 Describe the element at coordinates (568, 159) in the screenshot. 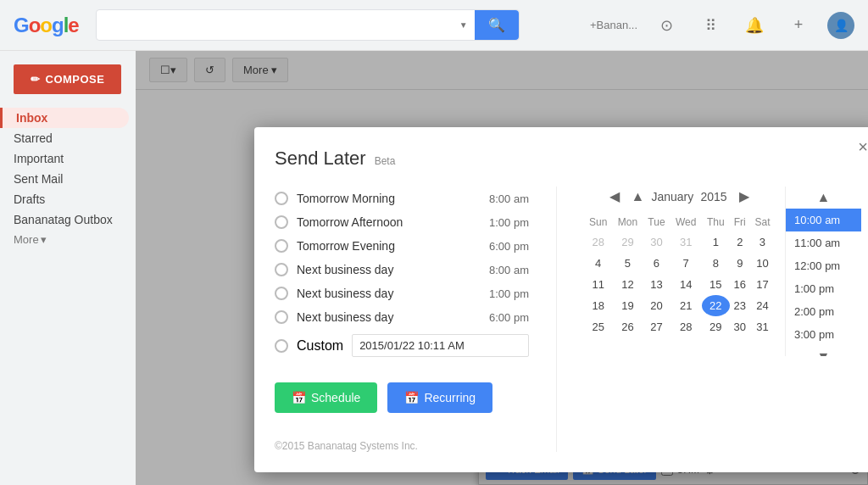

I see `modal-title: Send Later Beta` at that location.